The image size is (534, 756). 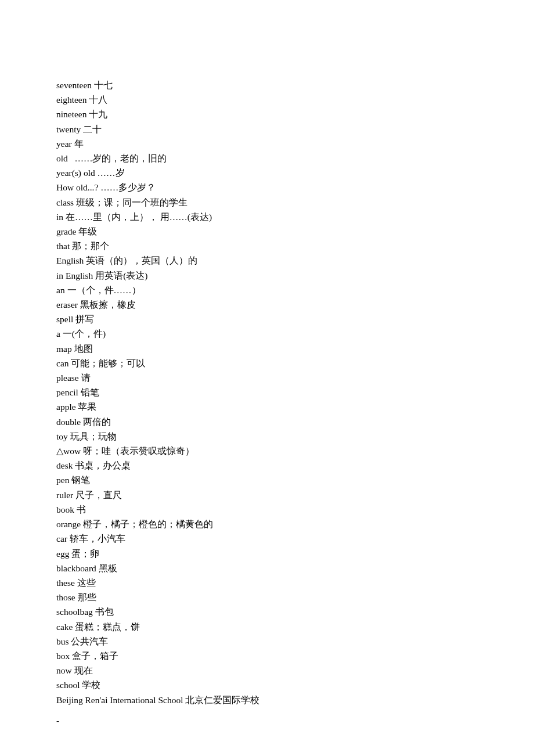 I want to click on vocabulary-entry: △wow 呀；哇（表示赞叹或惊奇）, so click(x=265, y=451).